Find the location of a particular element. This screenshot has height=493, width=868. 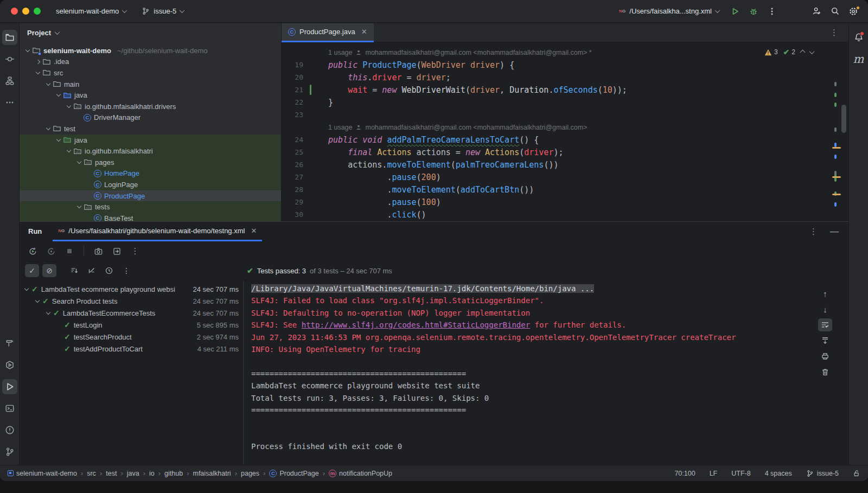

read-write-lock is located at coordinates (857, 473).